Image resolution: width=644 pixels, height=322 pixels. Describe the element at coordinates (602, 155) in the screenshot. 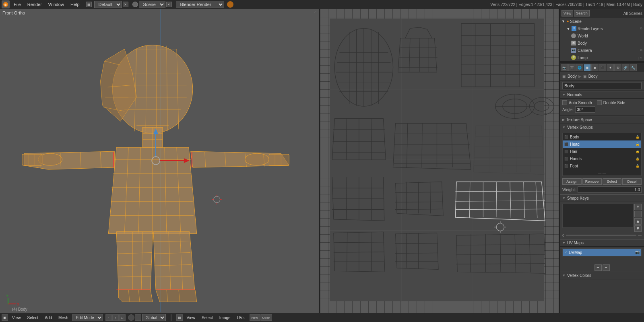

I see `vg-list: ⬛ Body 🔒 ⬛ Head 🔒 ⬛ Hair` at that location.